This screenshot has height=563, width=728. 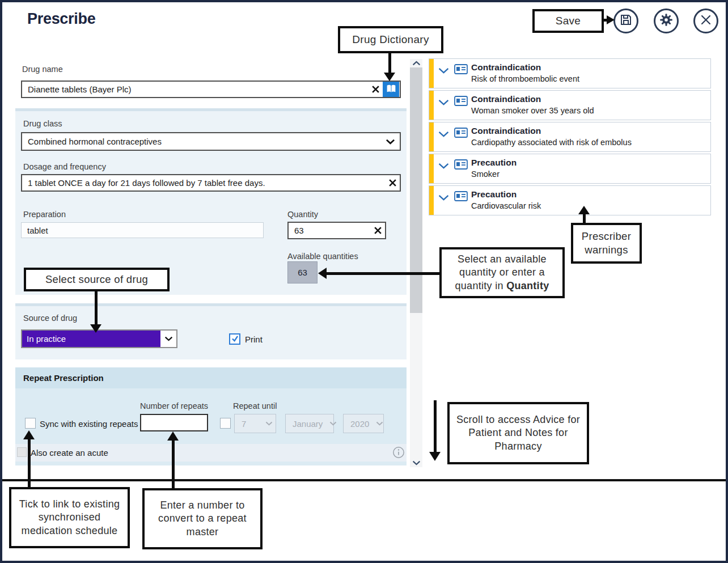 I want to click on warning-item: Precaution Smoker, so click(x=570, y=169).